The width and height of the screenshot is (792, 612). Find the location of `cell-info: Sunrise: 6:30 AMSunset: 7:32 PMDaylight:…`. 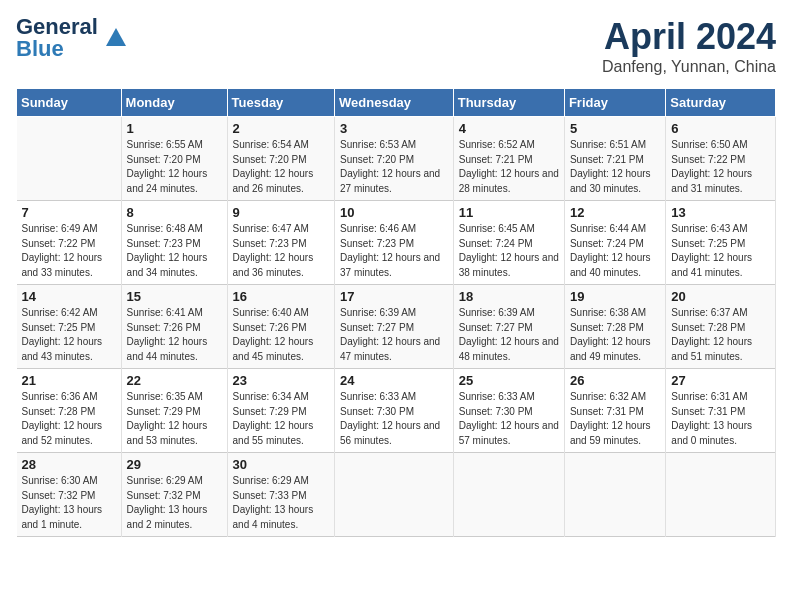

cell-info: Sunrise: 6:30 AMSunset: 7:32 PMDaylight:… is located at coordinates (69, 503).